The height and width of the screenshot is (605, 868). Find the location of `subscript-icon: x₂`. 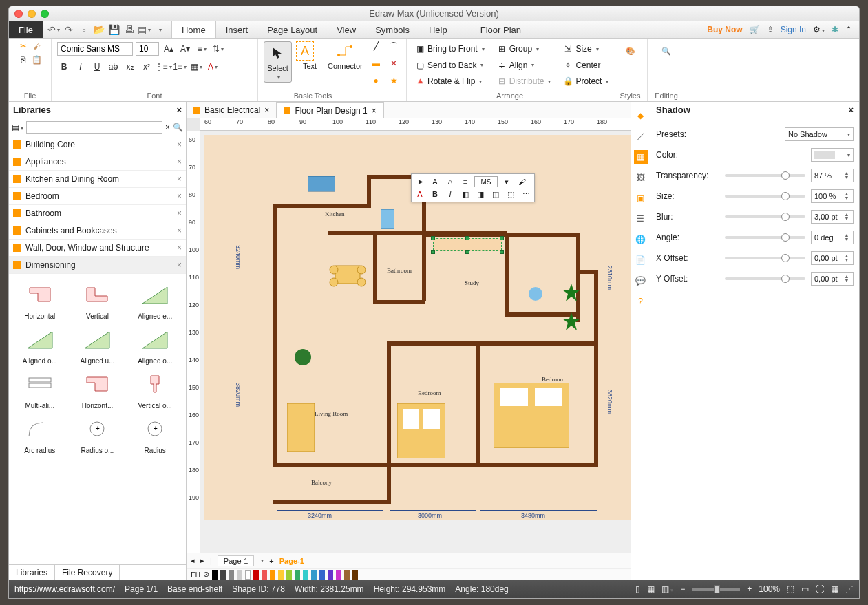

subscript-icon: x₂ is located at coordinates (130, 67).